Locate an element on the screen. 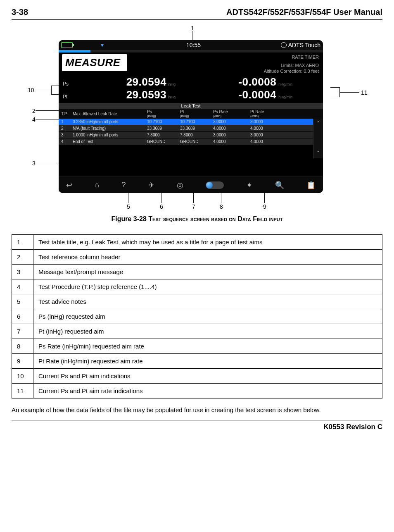 This screenshot has width=394, height=532. table-row: 4End of TestGROUNDGROUND4.00004.0000 is located at coordinates (186, 141).